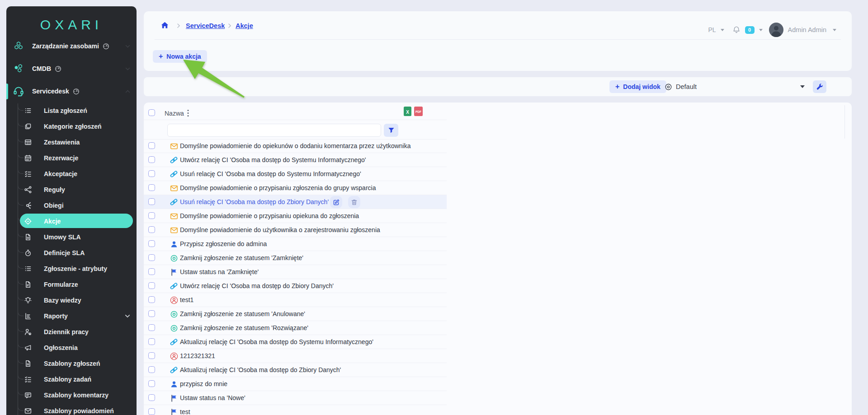  What do you see at coordinates (354, 202) in the screenshot?
I see `delete-action-button` at bounding box center [354, 202].